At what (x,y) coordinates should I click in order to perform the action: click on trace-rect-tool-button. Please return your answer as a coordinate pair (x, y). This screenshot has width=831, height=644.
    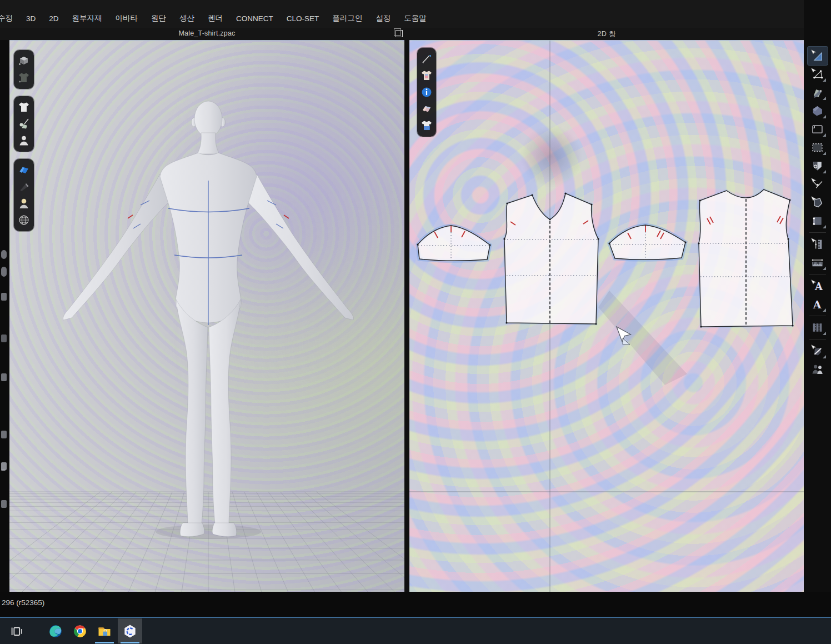
    Looking at the image, I should click on (818, 148).